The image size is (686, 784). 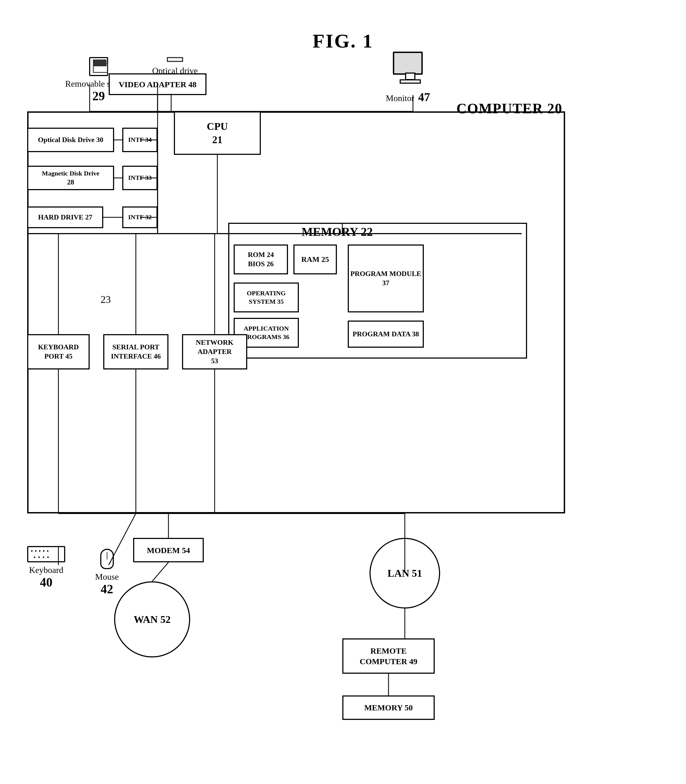 What do you see at coordinates (70, 173) in the screenshot?
I see `magnetic-disk-drive-label: Magnetic Disk Drive` at bounding box center [70, 173].